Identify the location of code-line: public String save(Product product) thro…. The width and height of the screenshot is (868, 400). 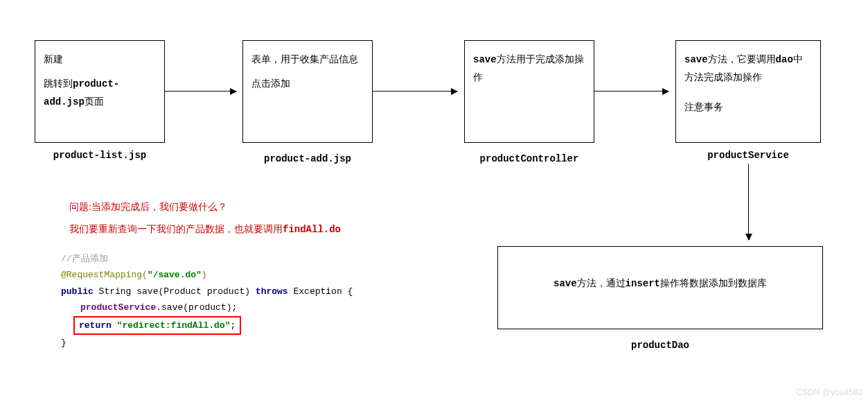
(206, 291).